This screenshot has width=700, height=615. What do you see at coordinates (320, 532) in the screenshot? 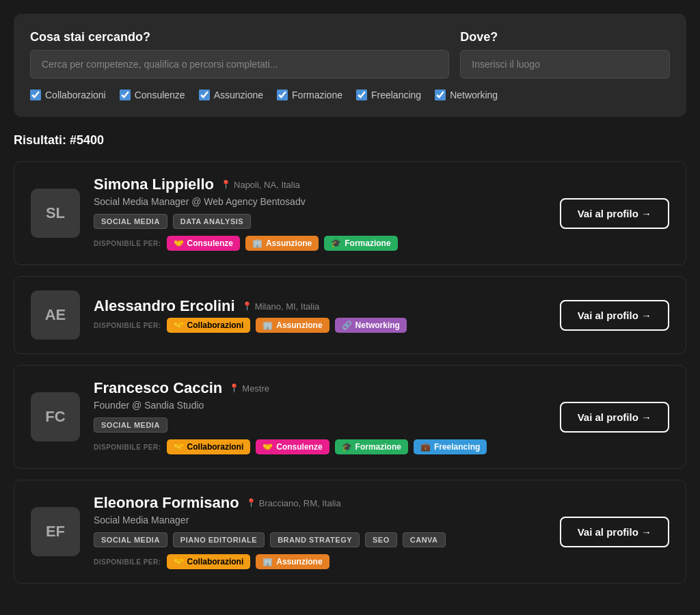
I see `profile-info: Eleonora Formisano📍 Bracciano, RM, Itali…` at bounding box center [320, 532].